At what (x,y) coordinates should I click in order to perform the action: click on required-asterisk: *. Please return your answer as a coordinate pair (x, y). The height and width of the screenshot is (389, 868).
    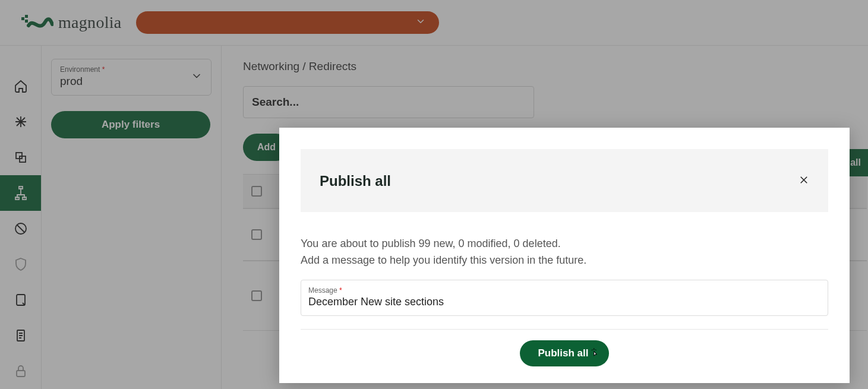
    Looking at the image, I should click on (341, 290).